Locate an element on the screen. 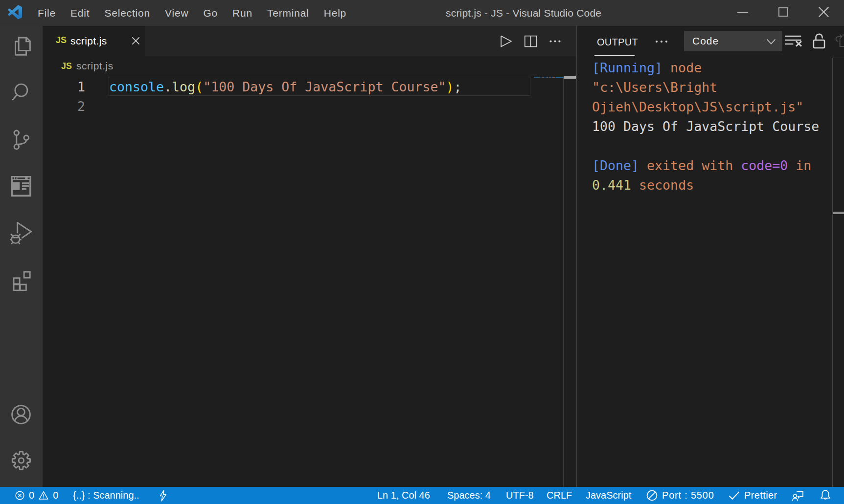  output-ruler-border-top is located at coordinates (838, 58).